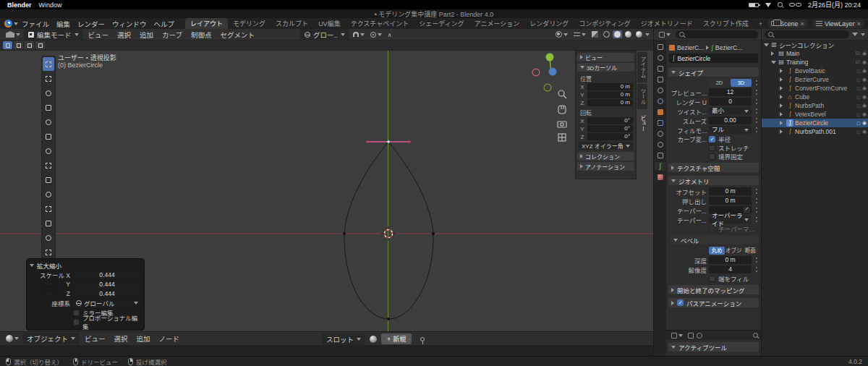 The width and height of the screenshot is (868, 366). What do you see at coordinates (41, 45) in the screenshot?
I see `select-mode-invert-button` at bounding box center [41, 45].